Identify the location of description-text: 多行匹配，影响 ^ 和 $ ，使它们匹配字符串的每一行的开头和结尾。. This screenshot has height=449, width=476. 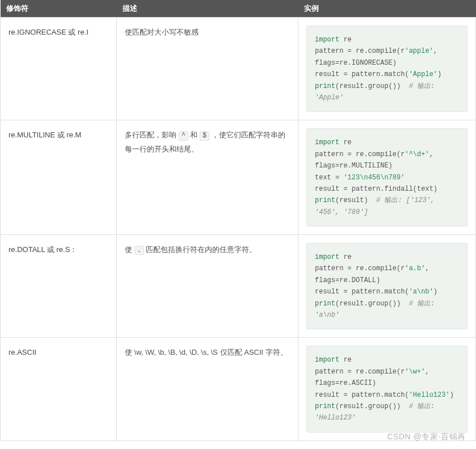
(205, 142).